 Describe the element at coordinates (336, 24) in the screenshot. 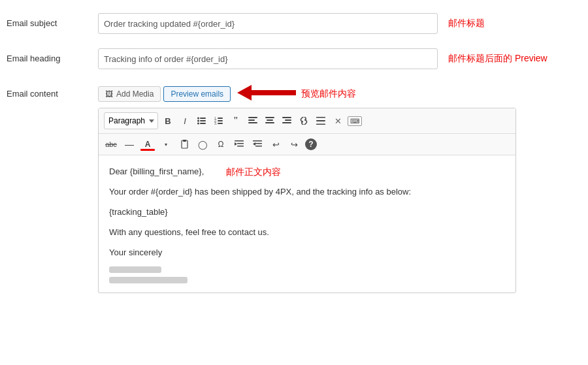

I see `email-subject-content: 邮件标题` at that location.